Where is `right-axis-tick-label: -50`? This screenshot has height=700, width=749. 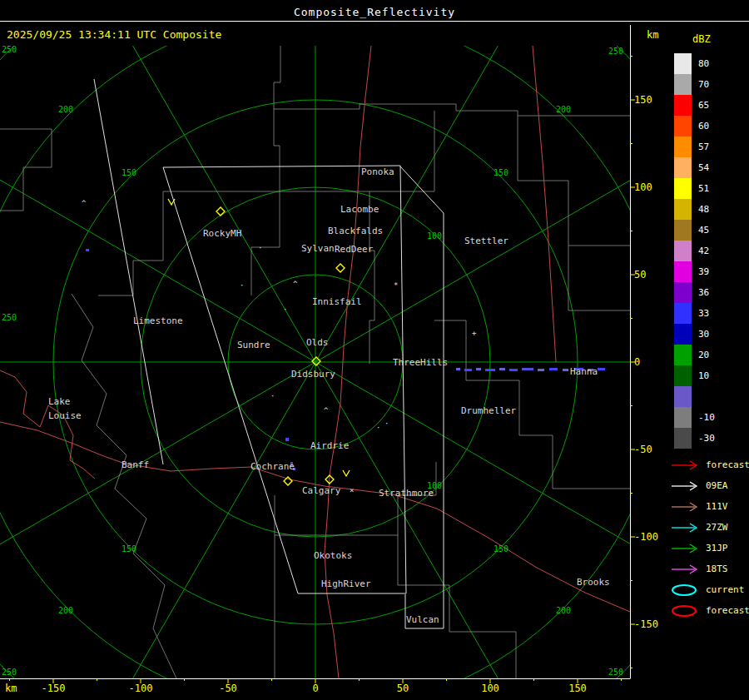
right-axis-tick-label: -50 is located at coordinates (643, 449).